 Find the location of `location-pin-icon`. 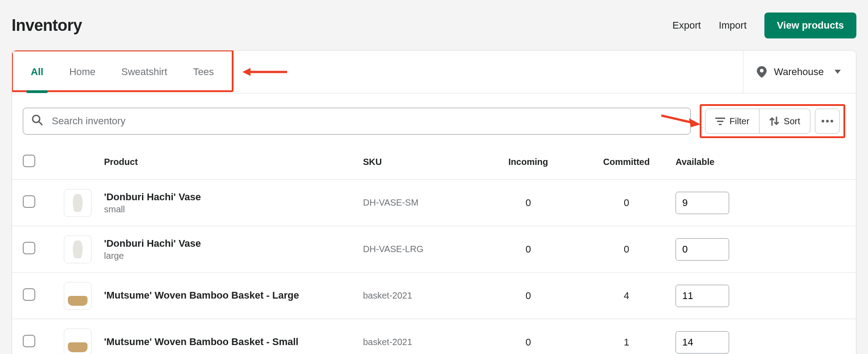

location-pin-icon is located at coordinates (762, 72).